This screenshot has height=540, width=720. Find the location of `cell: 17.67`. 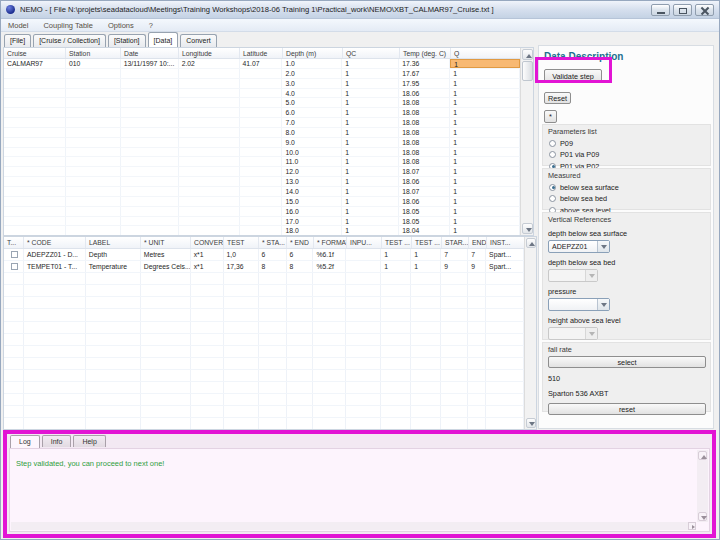

cell: 17.67 is located at coordinates (424, 74).